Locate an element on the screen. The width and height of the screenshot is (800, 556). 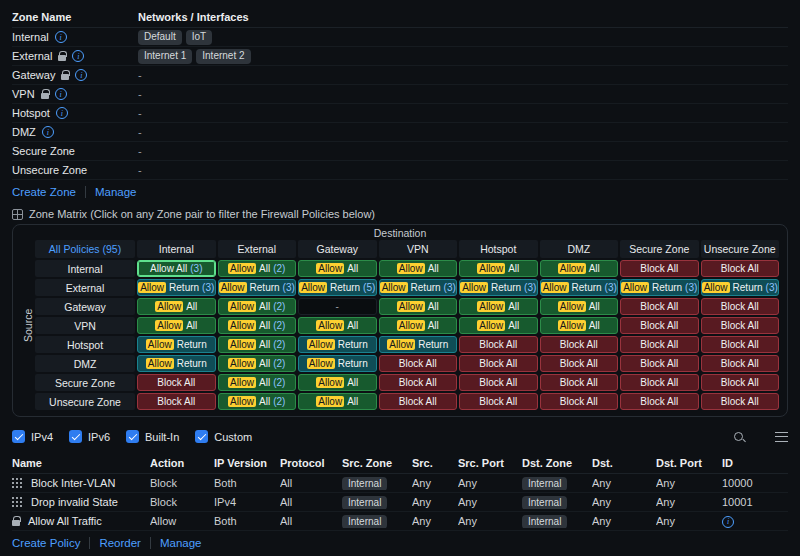
matrix-col-header-internal: Internal is located at coordinates (176, 249).